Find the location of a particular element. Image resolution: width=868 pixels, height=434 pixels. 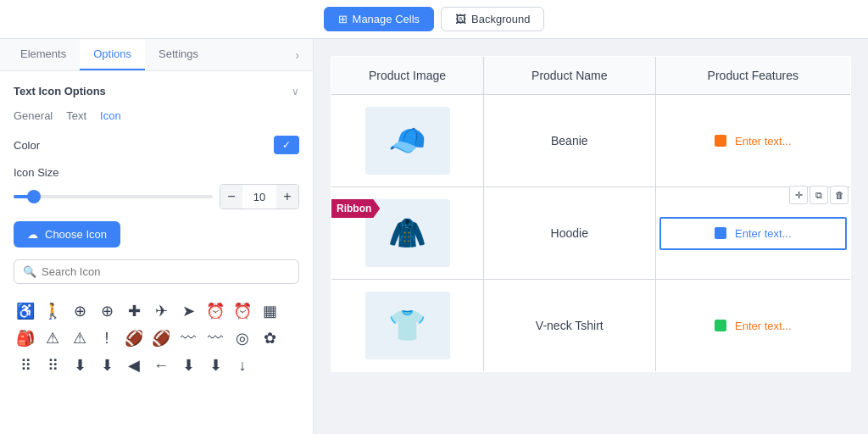

stepper-input is located at coordinates (259, 197).